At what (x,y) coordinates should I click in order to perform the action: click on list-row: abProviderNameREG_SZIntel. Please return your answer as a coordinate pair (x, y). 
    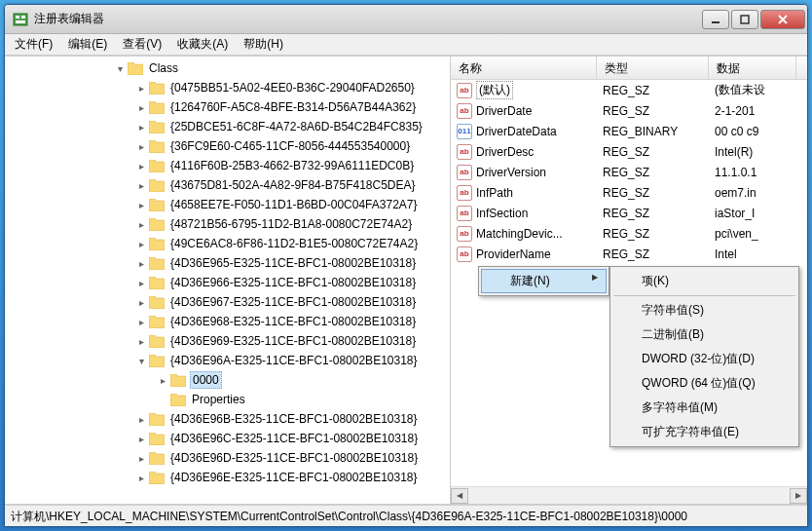
    Looking at the image, I should click on (629, 253).